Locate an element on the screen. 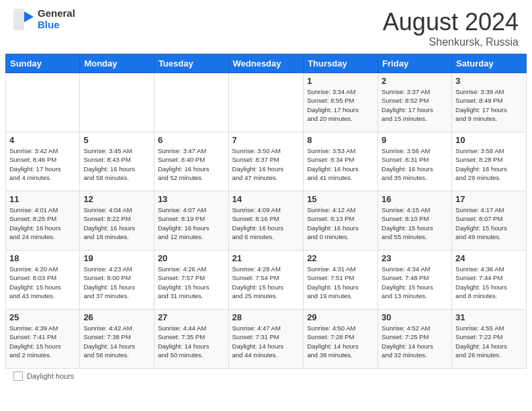 The height and width of the screenshot is (411, 532). weekday-header-friday: Friday is located at coordinates (415, 64).